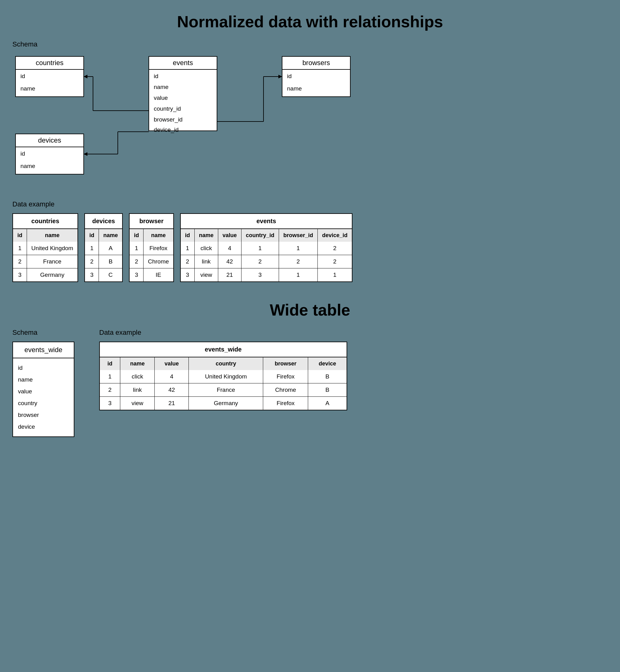  I want to click on table-row: 2 link 42 2 2 2, so click(266, 262).